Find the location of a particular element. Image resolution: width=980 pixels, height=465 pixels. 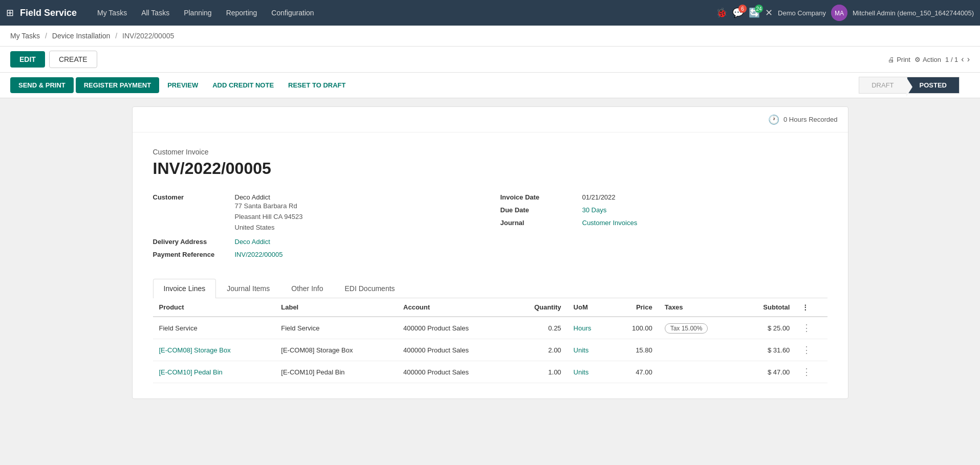

action-bar: EDIT CREATE 🖨 Print ⚙ Action 1 / 1 ‹ › is located at coordinates (490, 59).